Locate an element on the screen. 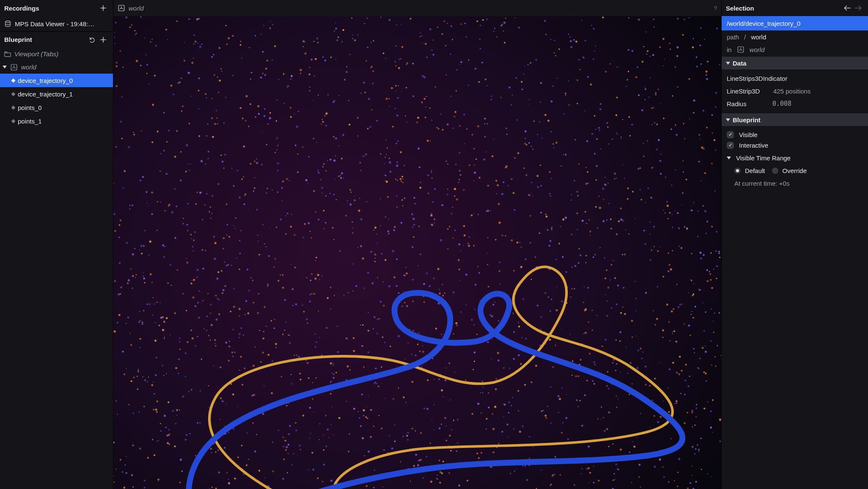  interactive-checkbox: ✓ is located at coordinates (730, 146).